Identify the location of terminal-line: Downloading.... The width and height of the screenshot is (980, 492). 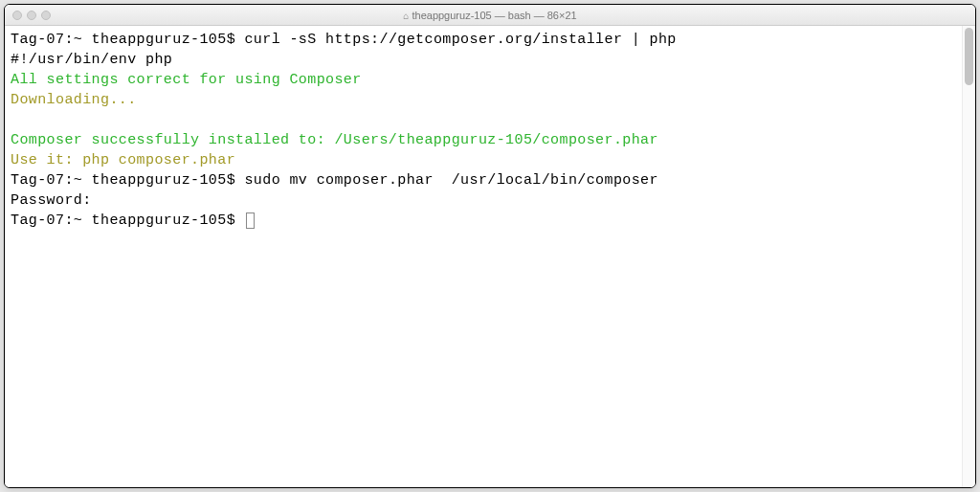
(490, 100).